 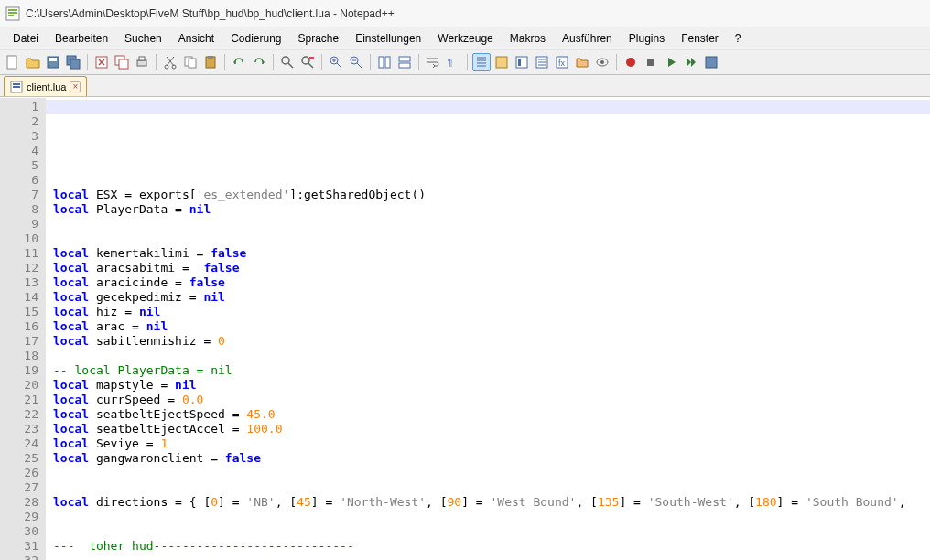 What do you see at coordinates (26, 38) in the screenshot?
I see `menu-item-datei: Datei` at bounding box center [26, 38].